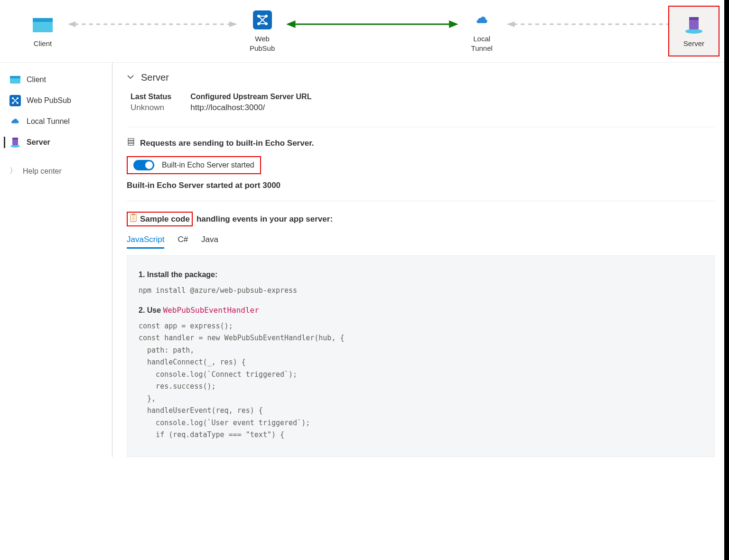 The width and height of the screenshot is (729, 560). Describe the element at coordinates (251, 97) in the screenshot. I see `status-upstream-label: Configured Upstream Server URL` at that location.